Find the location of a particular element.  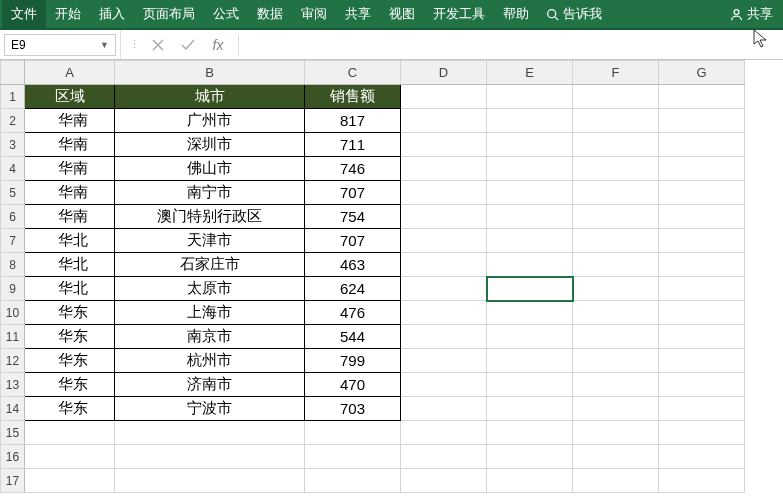

col-header-F: F is located at coordinates (616, 73).